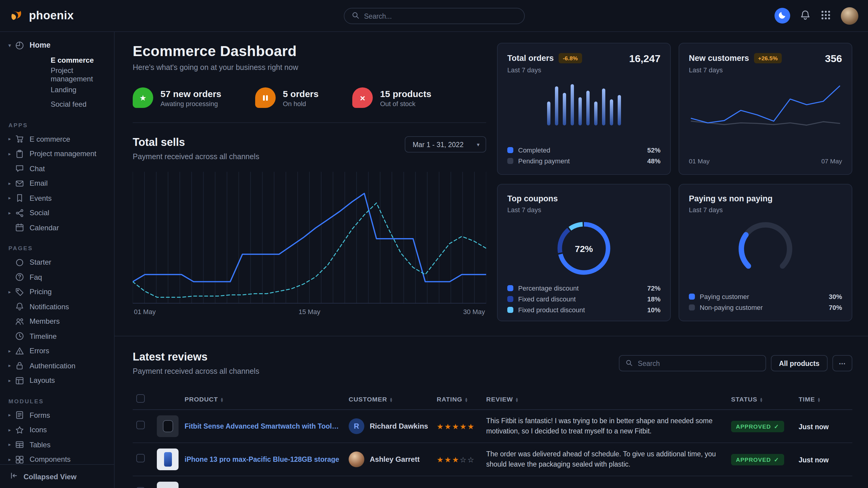 This screenshot has height=488, width=868. I want to click on sidebar-item-home: ▾Home, so click(57, 45).